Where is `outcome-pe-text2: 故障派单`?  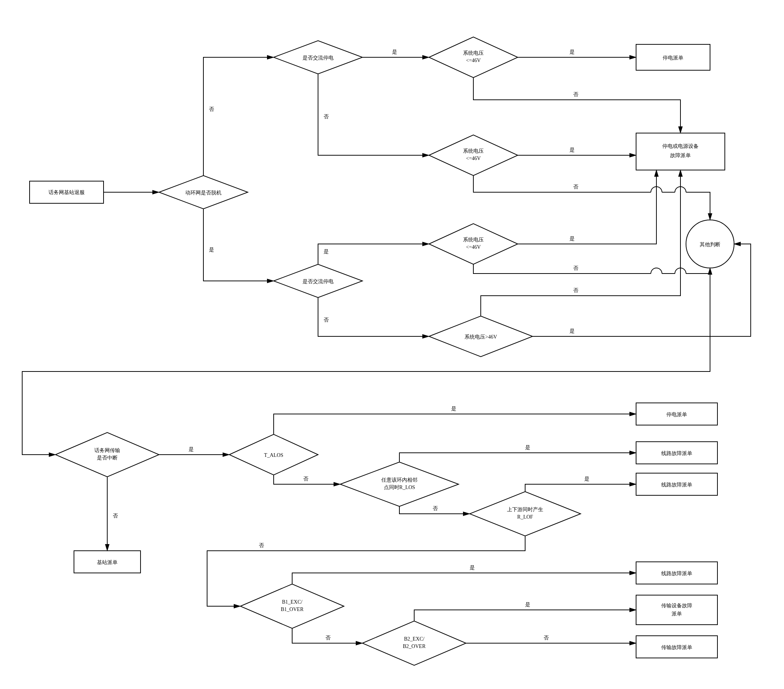
outcome-pe-text2: 故障派单 is located at coordinates (680, 156).